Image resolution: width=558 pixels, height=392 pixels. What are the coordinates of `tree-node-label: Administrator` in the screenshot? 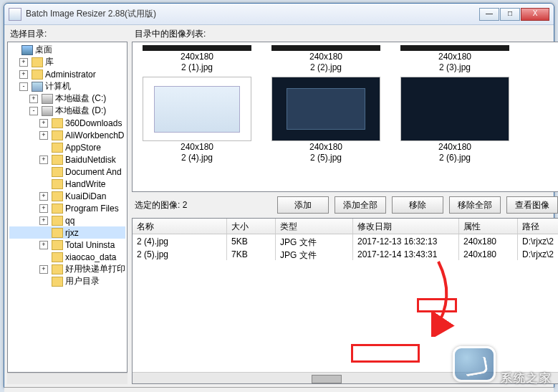 It's located at (70, 75).